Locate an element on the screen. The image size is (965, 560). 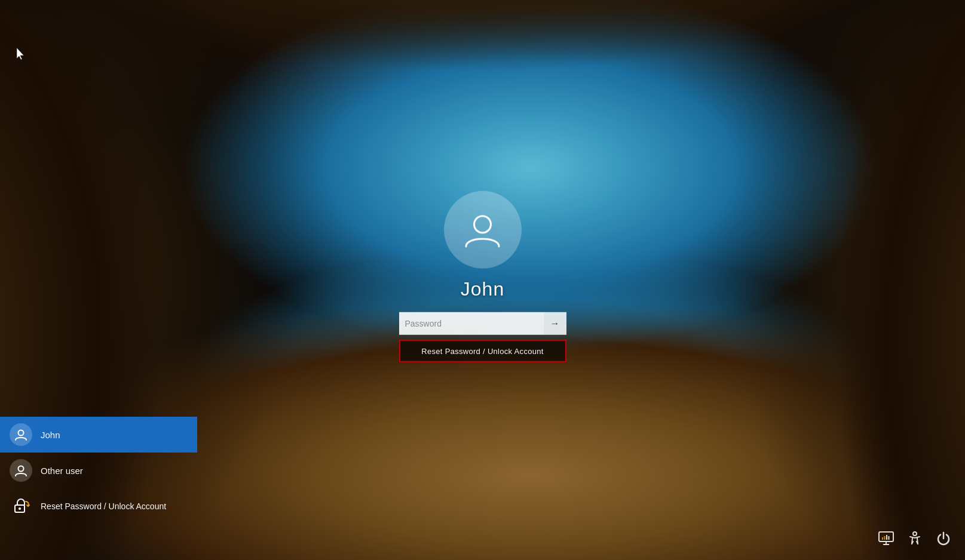
user-item-other: Other user is located at coordinates (99, 470).